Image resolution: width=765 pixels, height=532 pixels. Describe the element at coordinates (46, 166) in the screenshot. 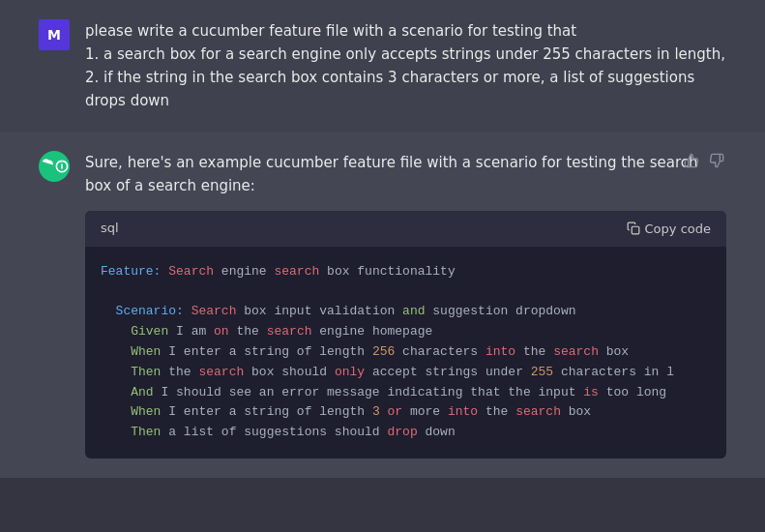

I see `chatgpt-icon` at that location.